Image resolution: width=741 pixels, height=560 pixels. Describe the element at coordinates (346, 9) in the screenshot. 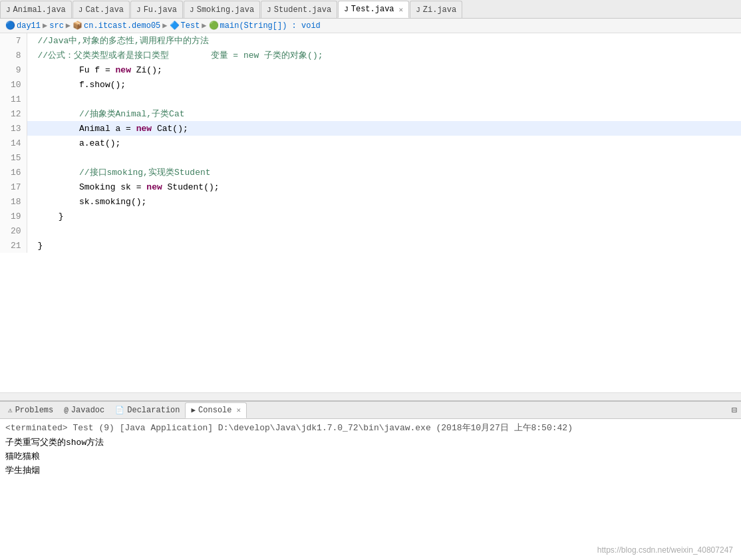

I see `java-icon-test: J` at that location.